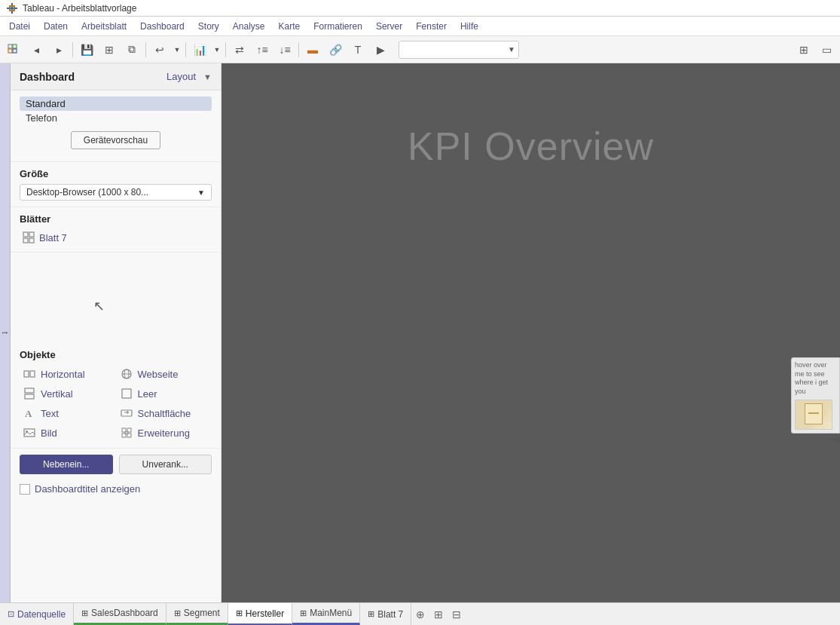 The width and height of the screenshot is (840, 625). Describe the element at coordinates (335, 50) in the screenshot. I see `tooltip-btn: 🔗` at that location.